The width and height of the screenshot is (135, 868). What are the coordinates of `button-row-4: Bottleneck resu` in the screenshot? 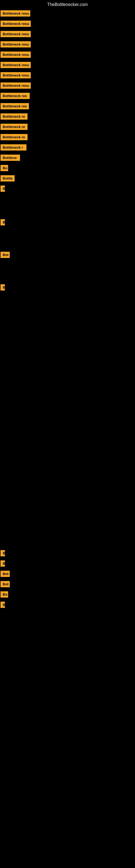 It's located at (15, 55).